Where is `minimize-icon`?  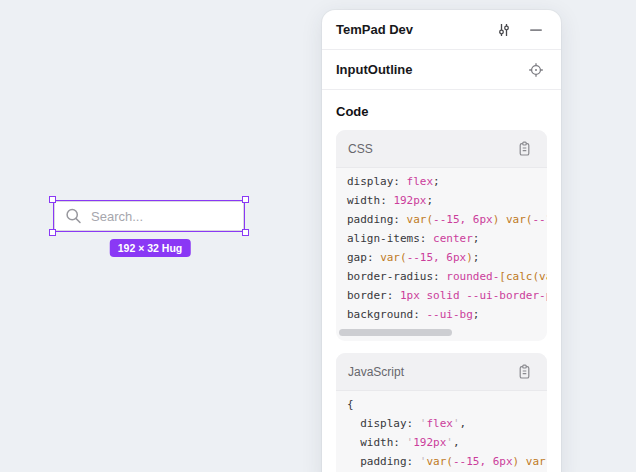
minimize-icon is located at coordinates (536, 30).